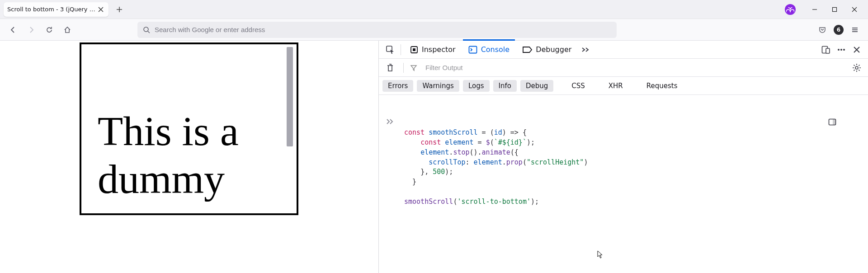 This screenshot has height=273, width=868. What do you see at coordinates (56, 9) in the screenshot?
I see `browser-tab: Scroll to bottom - 3 (jQuery smooth` at bounding box center [56, 9].